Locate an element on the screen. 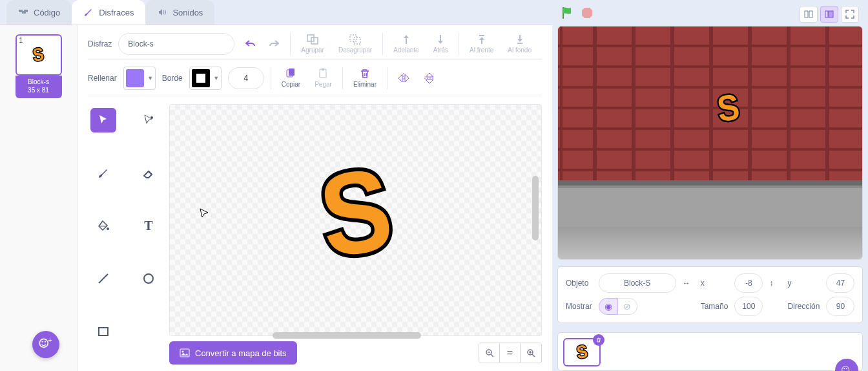 The width and height of the screenshot is (868, 371). ungroup-button: Desagrupar is located at coordinates (355, 44).